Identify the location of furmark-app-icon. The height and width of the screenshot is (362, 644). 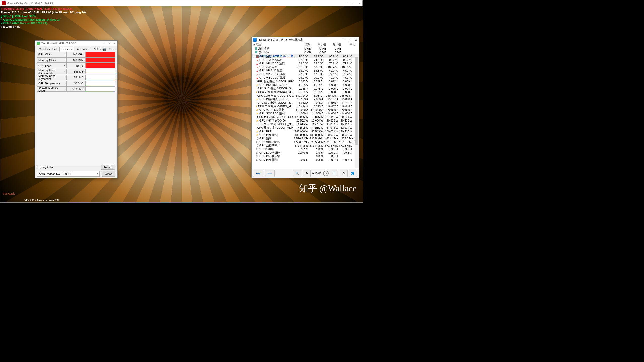
(4, 3).